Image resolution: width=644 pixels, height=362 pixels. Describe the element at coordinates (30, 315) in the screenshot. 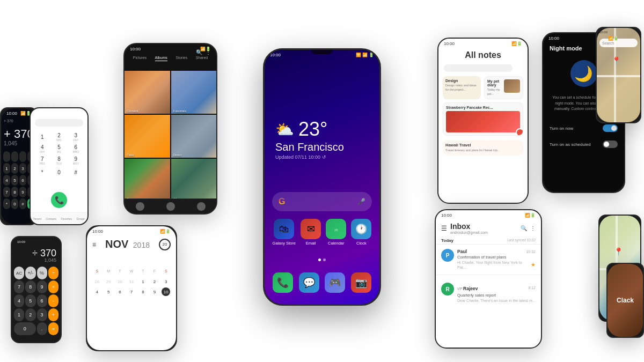

I see `calc-key: 2` at that location.